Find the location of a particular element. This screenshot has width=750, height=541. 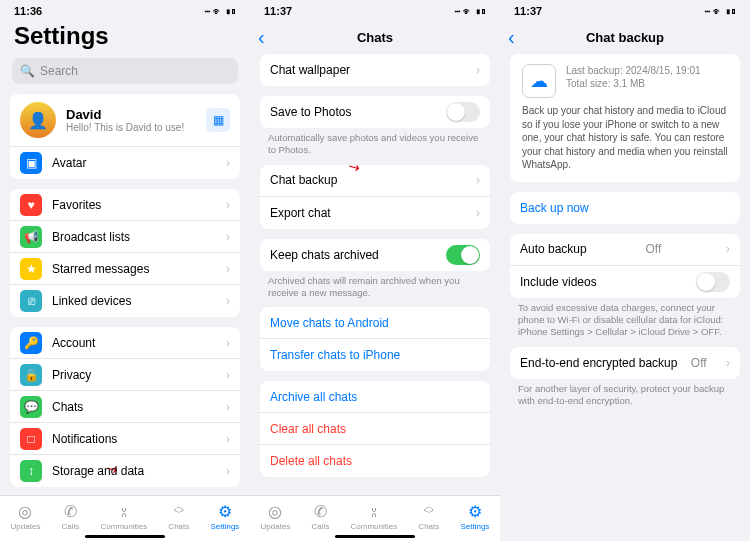

nav-bar: ‹ Chats is located at coordinates (375, 37).